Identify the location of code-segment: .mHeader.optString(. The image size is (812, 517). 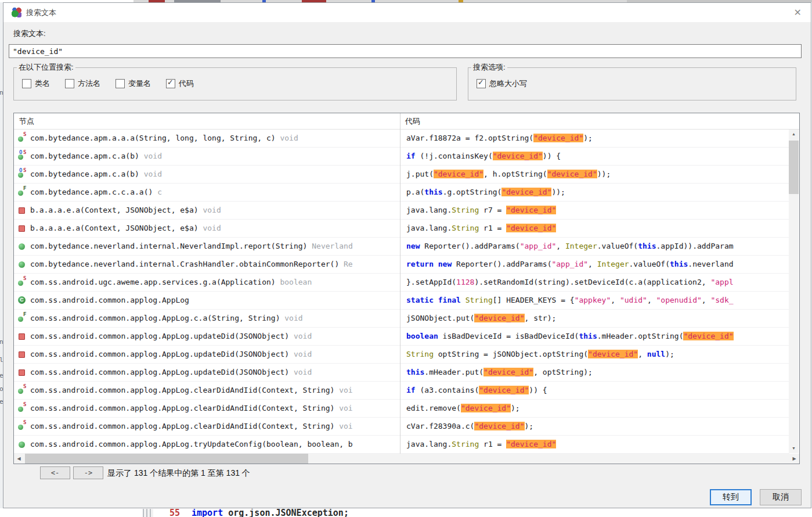
(641, 336).